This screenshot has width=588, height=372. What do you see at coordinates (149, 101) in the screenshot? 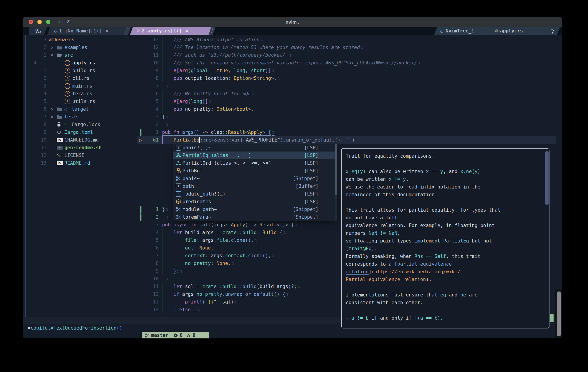
I see `line-number: 5` at bounding box center [149, 101].